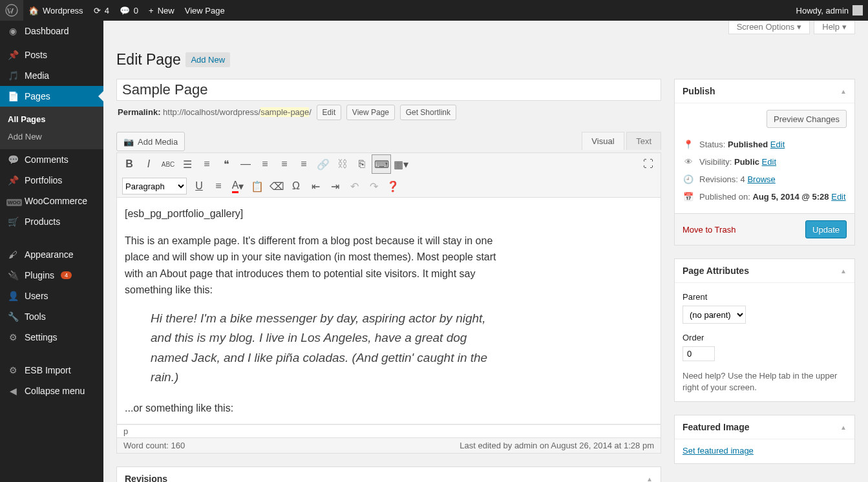 This screenshot has width=868, height=482. What do you see at coordinates (284, 164) in the screenshot?
I see `align-center-button: ≡` at bounding box center [284, 164].